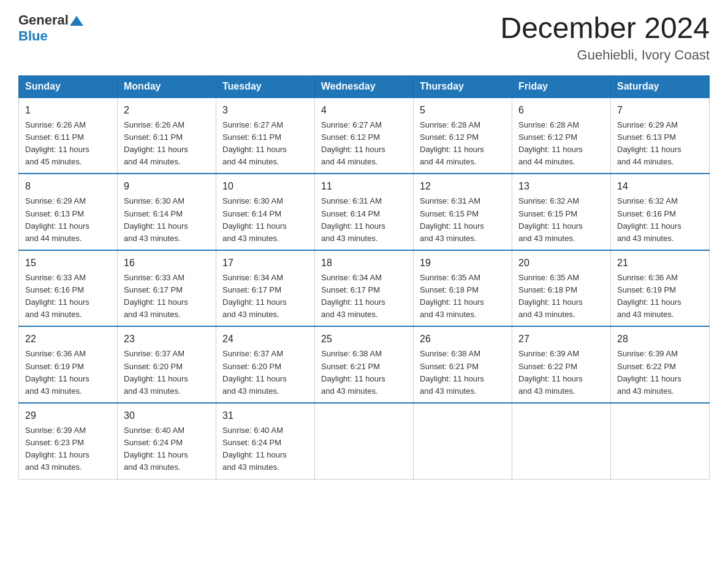 The width and height of the screenshot is (728, 563). I want to click on calendar-cell: 19Sunrise: 6:35 AMSunset: 6:18 PMDayligh…, so click(463, 288).